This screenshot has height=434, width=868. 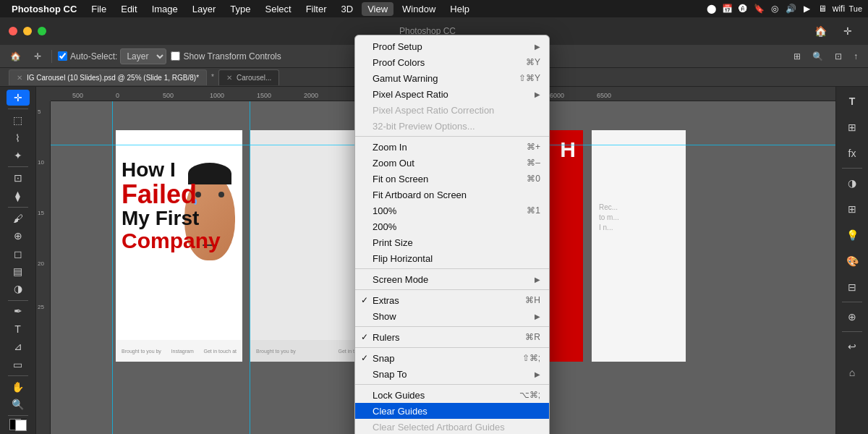 What do you see at coordinates (452, 337) in the screenshot?
I see `menu-rulers: Rulers ⌘R` at bounding box center [452, 337].